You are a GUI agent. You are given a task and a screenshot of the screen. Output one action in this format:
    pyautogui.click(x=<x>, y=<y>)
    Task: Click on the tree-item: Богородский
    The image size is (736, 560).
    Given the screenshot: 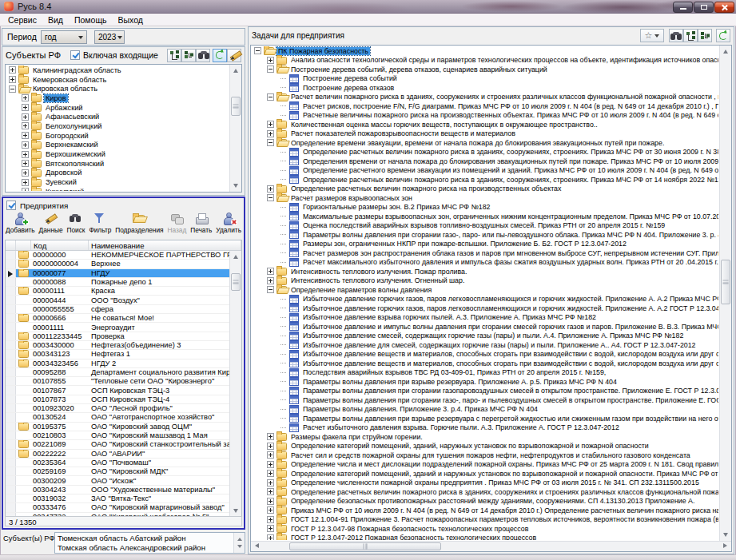 What is the action you would take?
    pyautogui.click(x=117, y=136)
    